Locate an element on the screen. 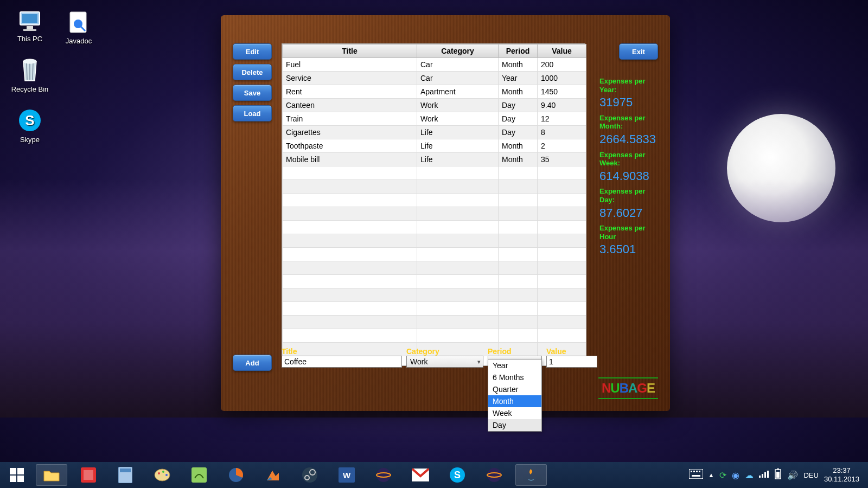 Image resolution: width=868 pixels, height=488 pixels. tray-chevron-icon: ▲ is located at coordinates (712, 475).